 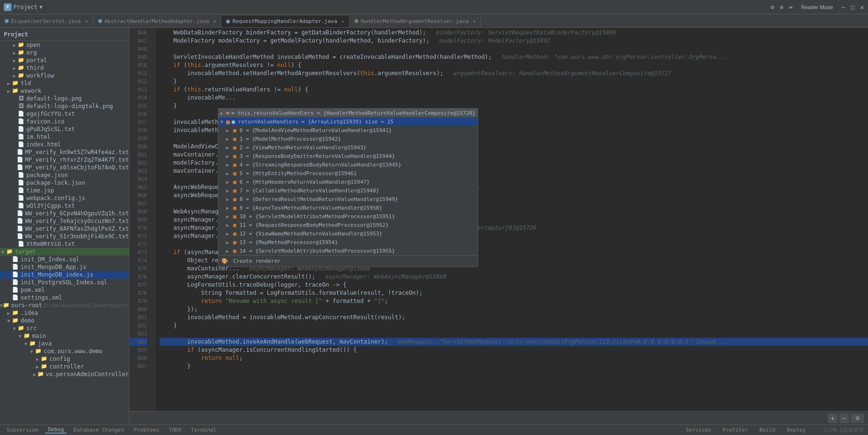 What do you see at coordinates (348, 251) in the screenshot?
I see `tooltip-item: ▶ ■ 14 = {ServletModelAttributeMethodPro…` at bounding box center [348, 251].